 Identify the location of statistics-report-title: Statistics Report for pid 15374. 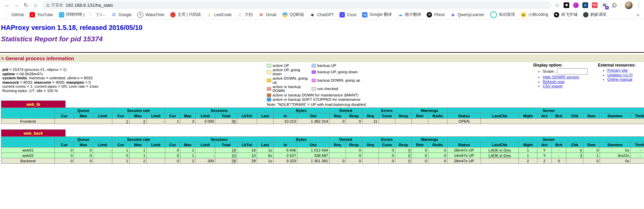
(322, 39).